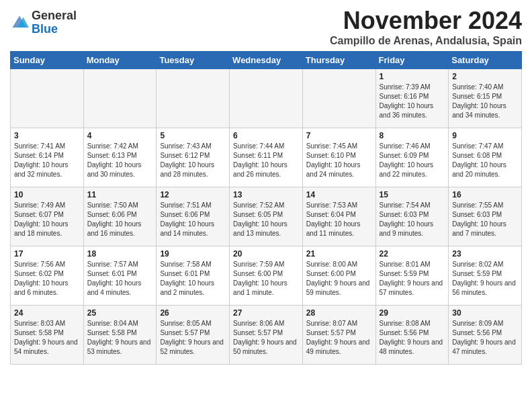  What do you see at coordinates (43, 23) in the screenshot?
I see `logo: General Blue` at bounding box center [43, 23].